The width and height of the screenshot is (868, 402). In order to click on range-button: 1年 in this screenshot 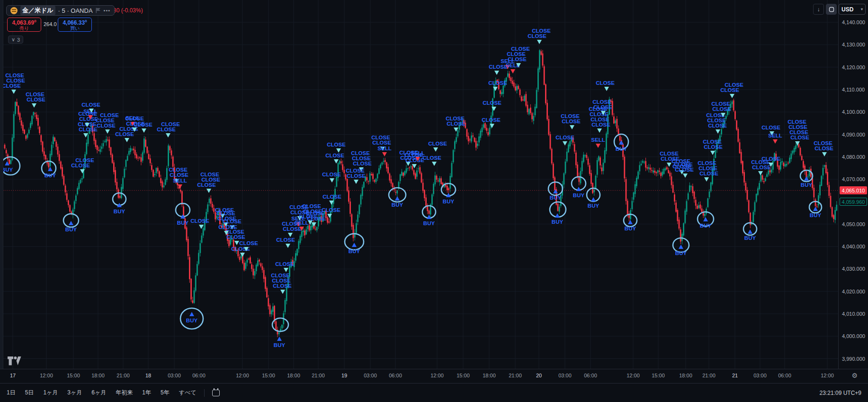, I will do `click(147, 393)`.